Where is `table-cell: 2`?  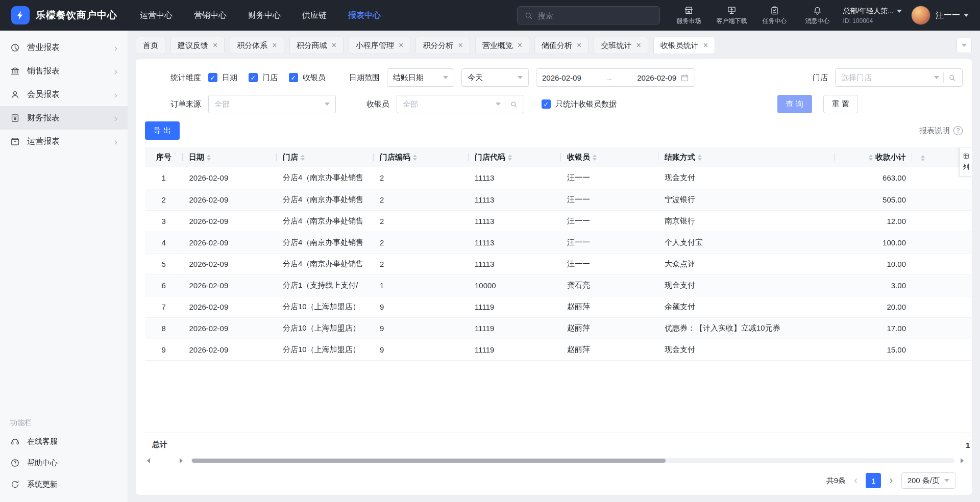
table-cell: 2 is located at coordinates (421, 199).